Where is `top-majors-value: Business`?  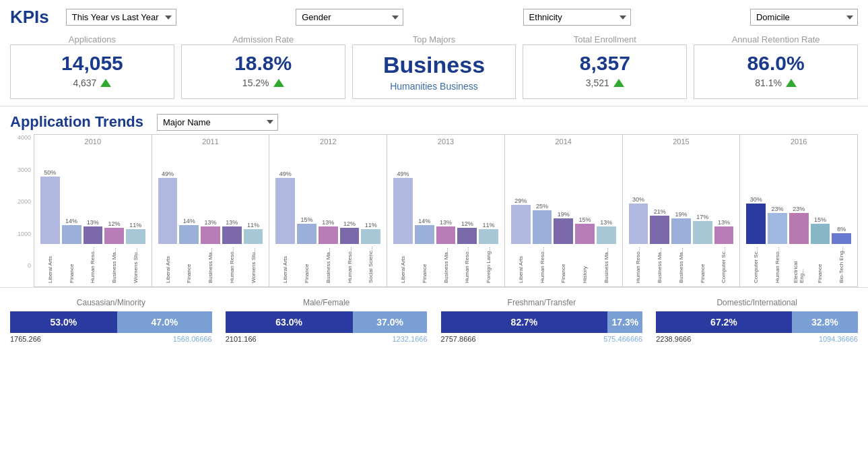
top-majors-value: Business is located at coordinates (434, 65).